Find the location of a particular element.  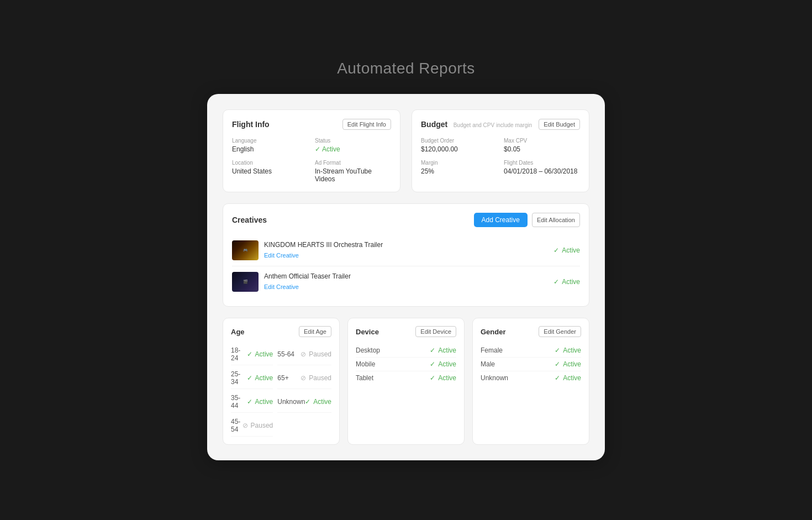

device-row-desktop: Desktop ✓Active is located at coordinates (406, 350).